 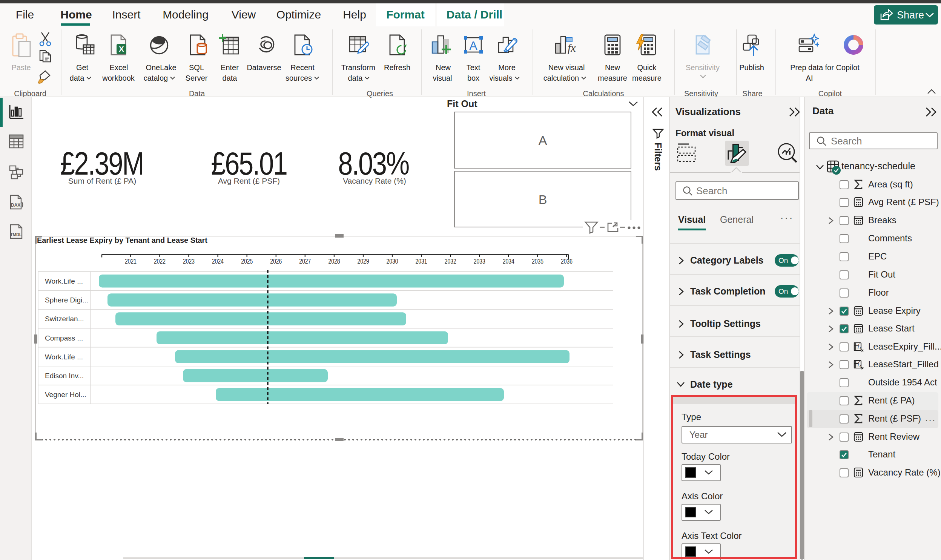 What do you see at coordinates (392, 262) in the screenshot?
I see `svg-text: 2030` at bounding box center [392, 262].